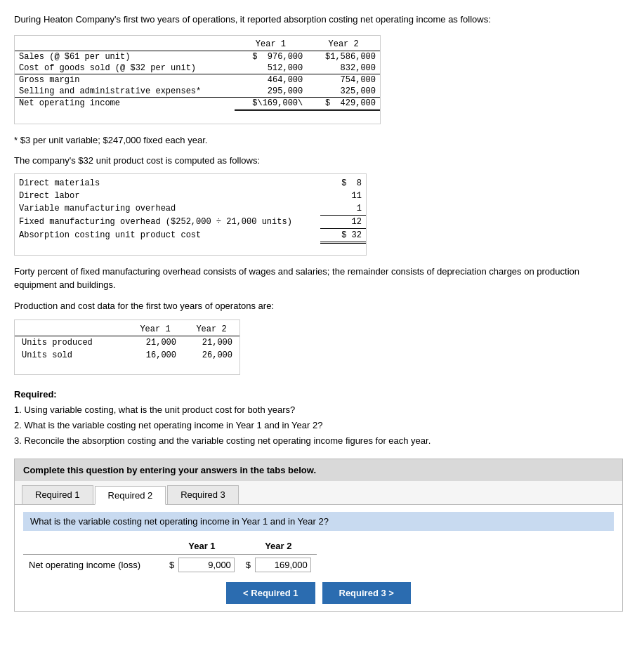  I want to click on income-label-noi: Net operating income, so click(125, 103).